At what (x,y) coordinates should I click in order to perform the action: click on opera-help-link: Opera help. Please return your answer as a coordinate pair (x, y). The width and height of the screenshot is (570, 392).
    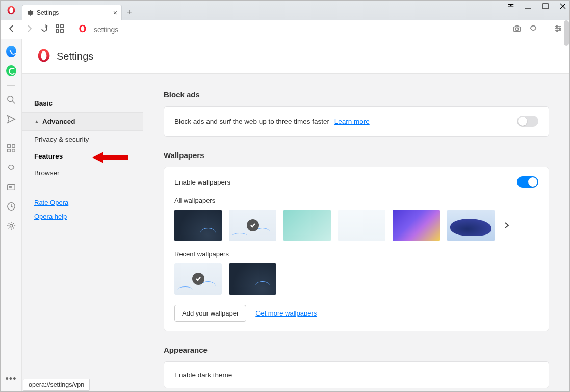
    Looking at the image, I should click on (83, 216).